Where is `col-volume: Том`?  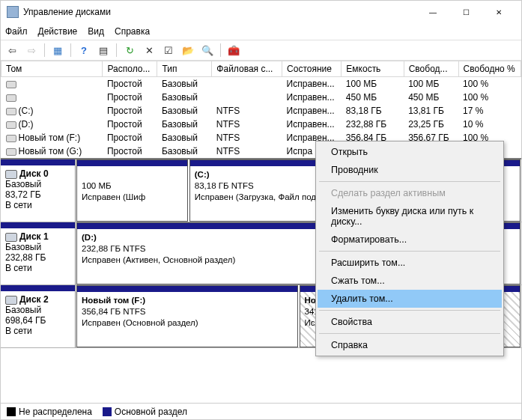 col-volume: Том is located at coordinates (52, 69).